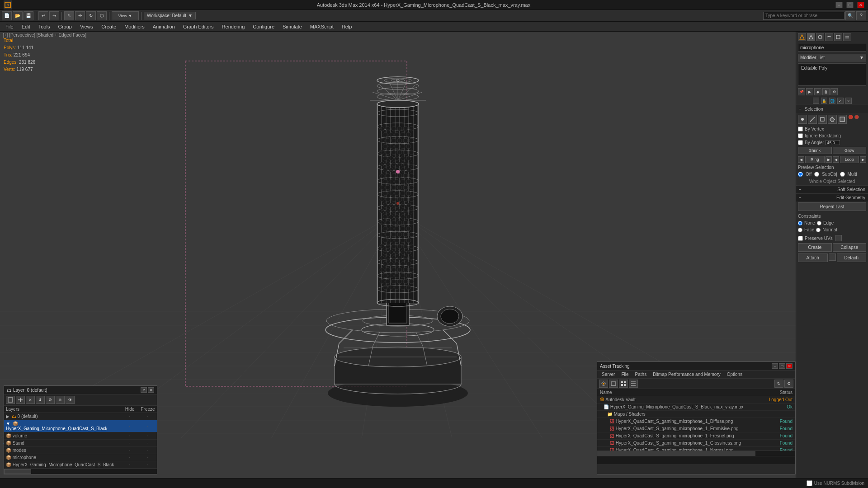  What do you see at coordinates (832, 68) in the screenshot?
I see `editable-poly-stack-item: Editable Poly` at bounding box center [832, 68].